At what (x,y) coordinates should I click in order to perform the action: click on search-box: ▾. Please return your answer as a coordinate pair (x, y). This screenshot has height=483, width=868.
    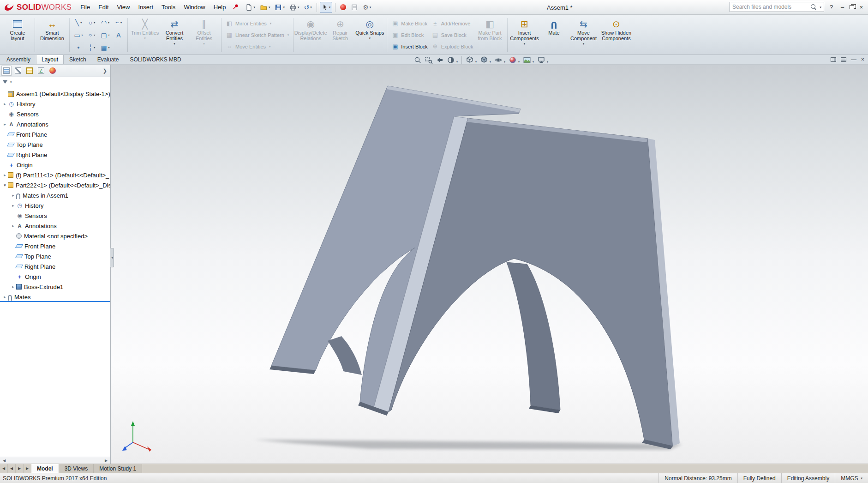
    Looking at the image, I should click on (777, 7).